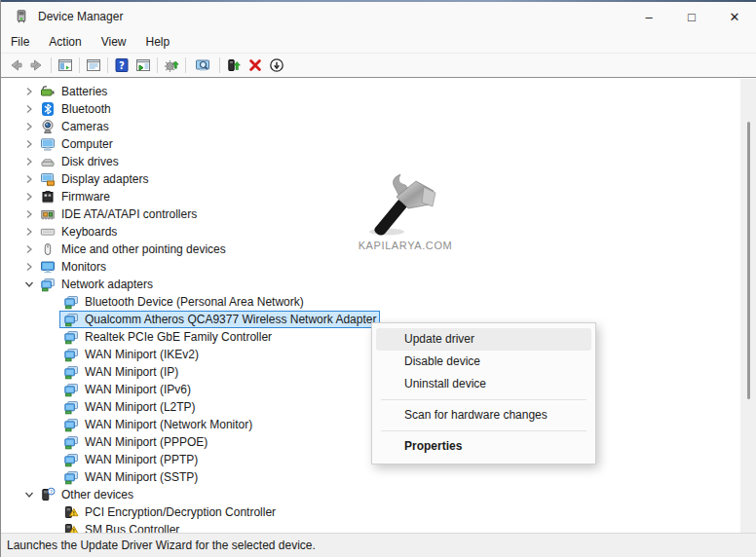  Describe the element at coordinates (19, 42) in the screenshot. I see `menu-file: File` at that location.